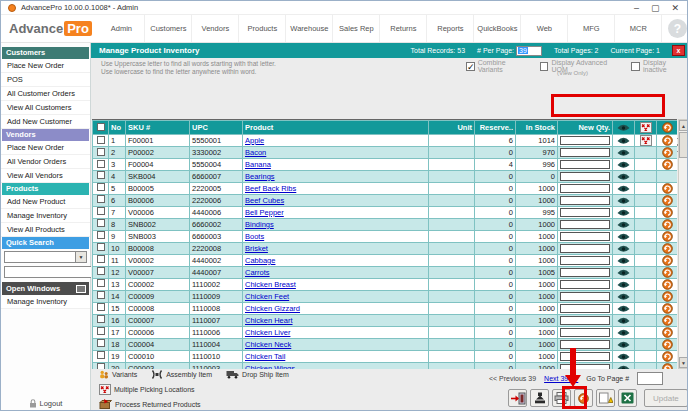 This screenshot has height=411, width=688. What do you see at coordinates (46, 122) in the screenshot?
I see `sidebar-item-customers-add-new-customer: Add New Customer` at bounding box center [46, 122].